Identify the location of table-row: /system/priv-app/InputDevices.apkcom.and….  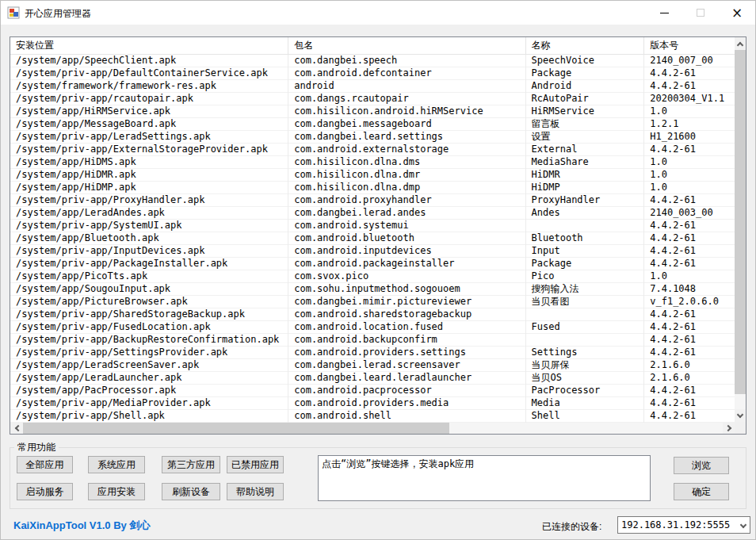
(372, 251).